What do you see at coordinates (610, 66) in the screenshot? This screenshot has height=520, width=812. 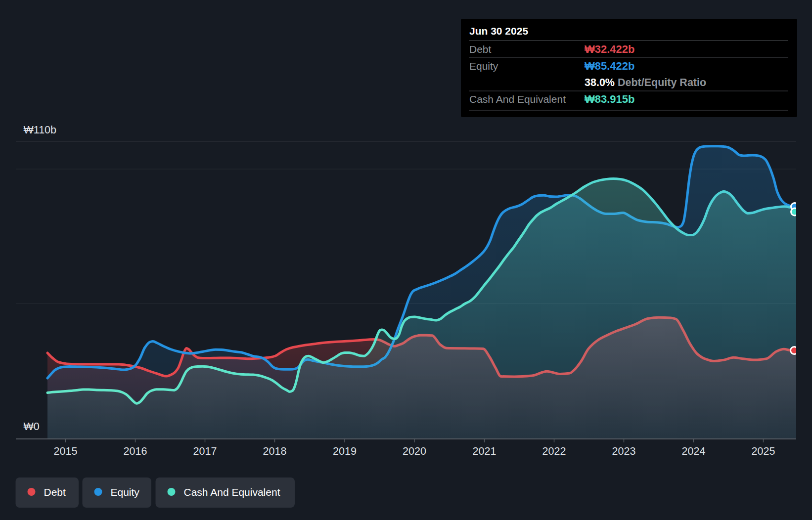 I see `svg-text: ₩85.422b` at bounding box center [610, 66].